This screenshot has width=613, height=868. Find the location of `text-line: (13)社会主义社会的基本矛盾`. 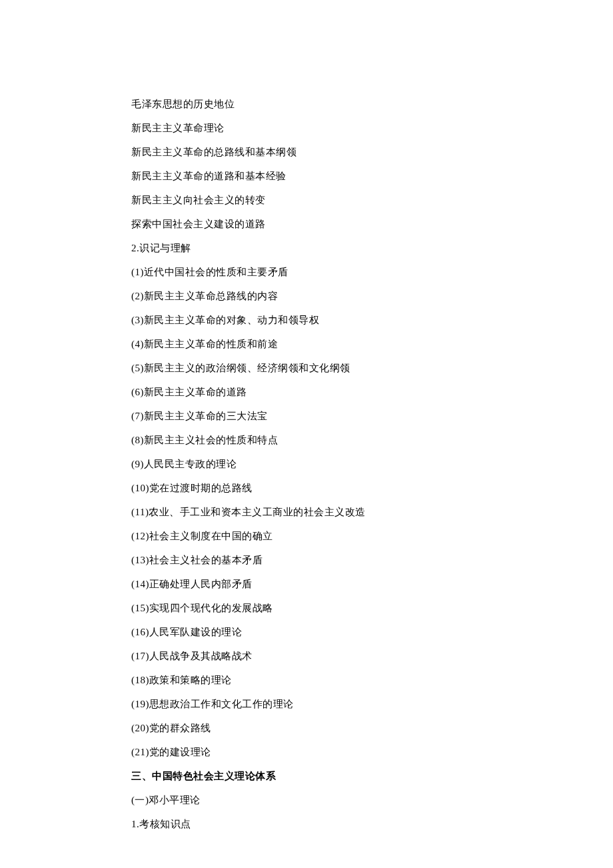

text-line: (13)社会主义社会的基本矛盾 is located at coordinates (372, 560).